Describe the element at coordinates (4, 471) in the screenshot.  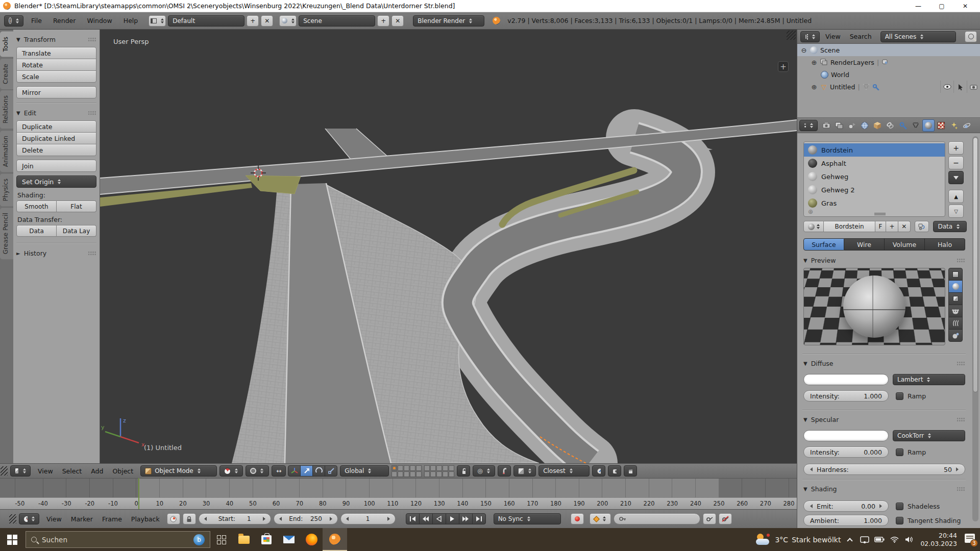
I see `corner-resize-grip` at that location.